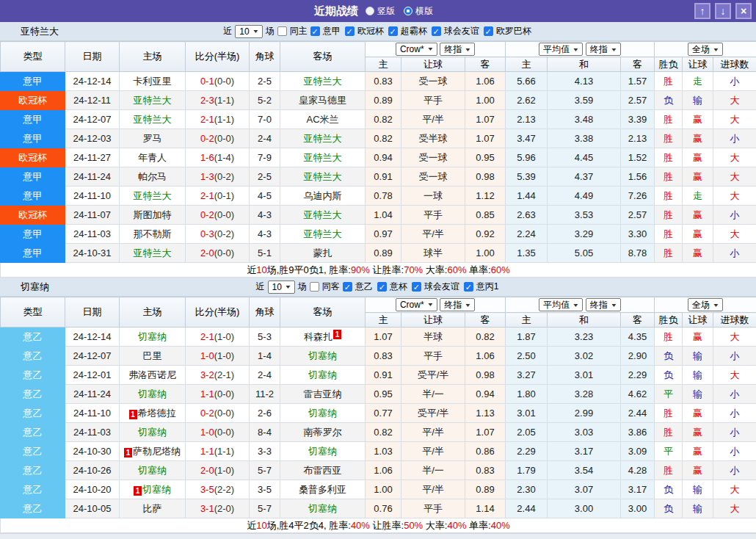  I want to click on fulltime-score: 1-1, so click(207, 394).